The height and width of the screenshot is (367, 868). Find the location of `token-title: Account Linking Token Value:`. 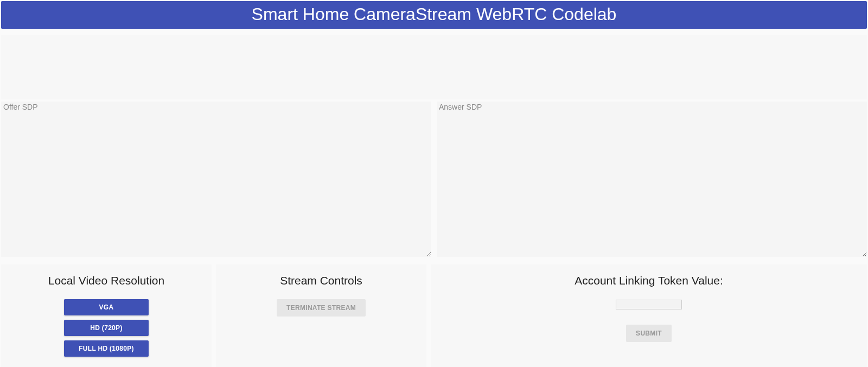

token-title: Account Linking Token Value: is located at coordinates (649, 281).